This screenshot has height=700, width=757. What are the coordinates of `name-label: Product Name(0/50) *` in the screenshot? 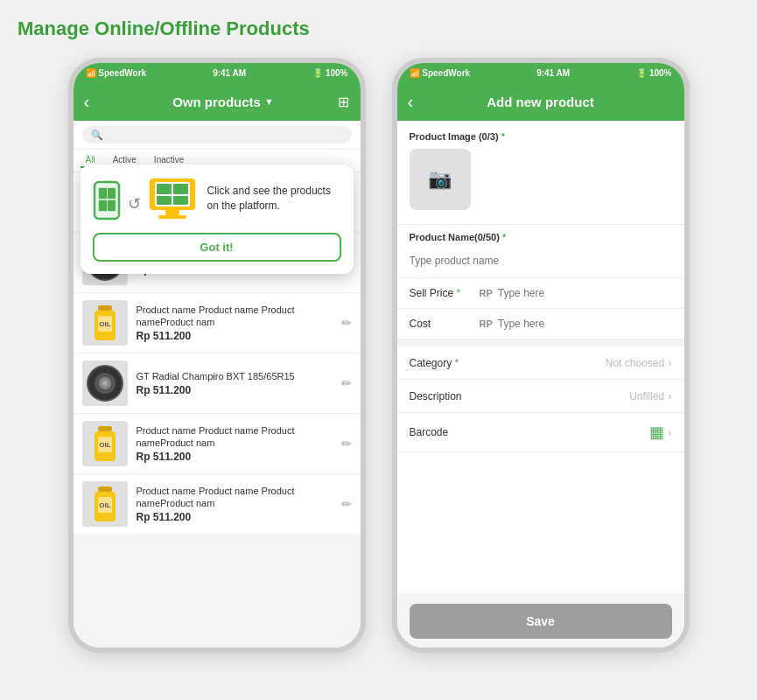 It's located at (541, 237).